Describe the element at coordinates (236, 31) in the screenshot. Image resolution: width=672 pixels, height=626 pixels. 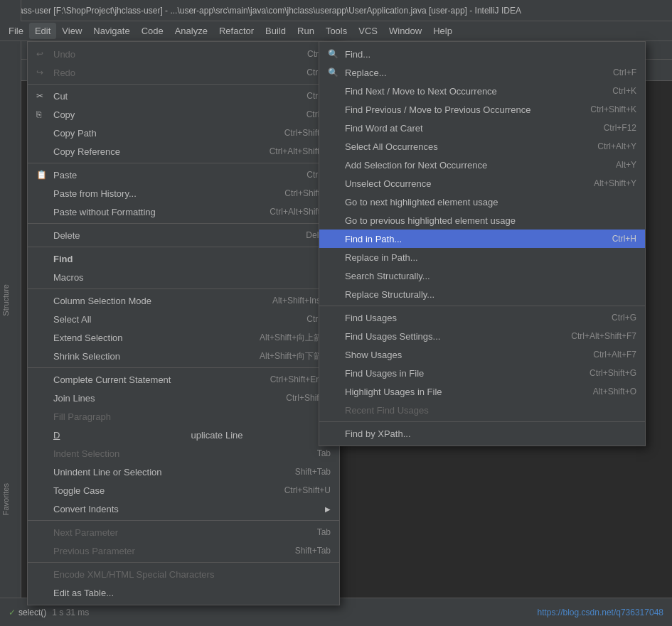
I see `menu-refactor: Refactor` at that location.